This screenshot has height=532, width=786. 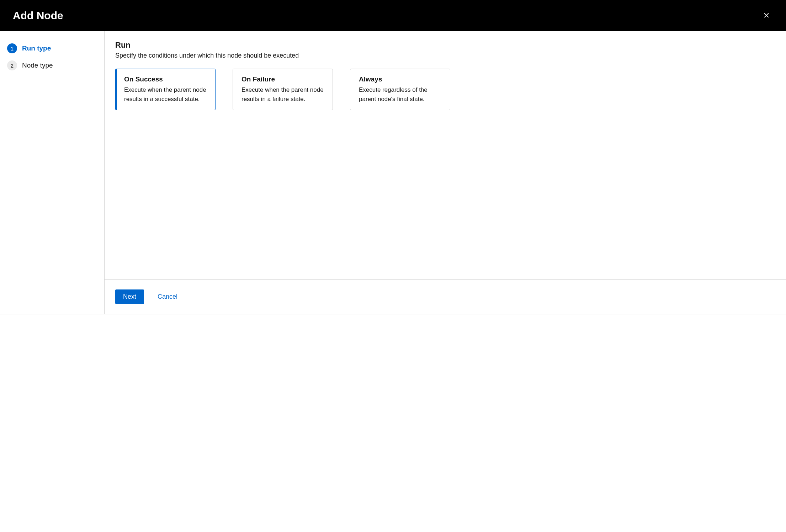 What do you see at coordinates (445, 90) in the screenshot?
I see `run-type-options: On Success Execute when the parent node …` at bounding box center [445, 90].